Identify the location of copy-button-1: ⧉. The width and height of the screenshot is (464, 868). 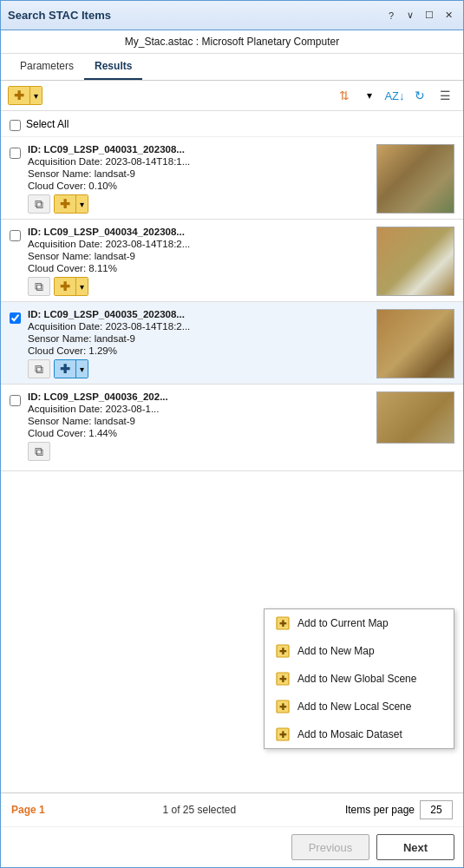
(39, 204).